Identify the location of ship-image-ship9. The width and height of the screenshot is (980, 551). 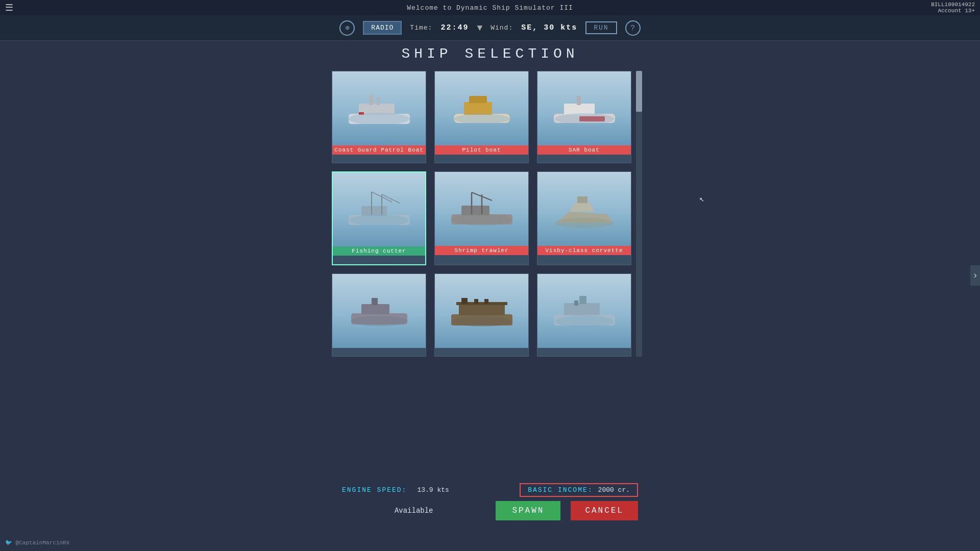
(584, 311).